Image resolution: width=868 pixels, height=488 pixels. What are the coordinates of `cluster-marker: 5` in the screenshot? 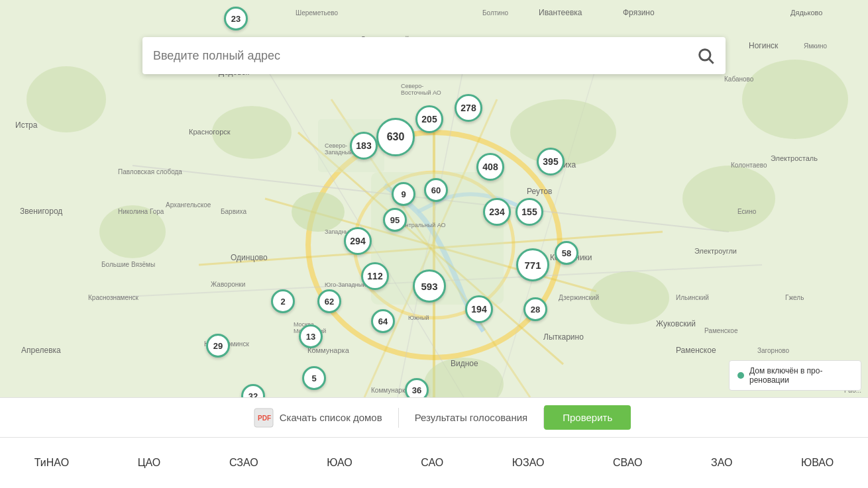 It's located at (314, 378).